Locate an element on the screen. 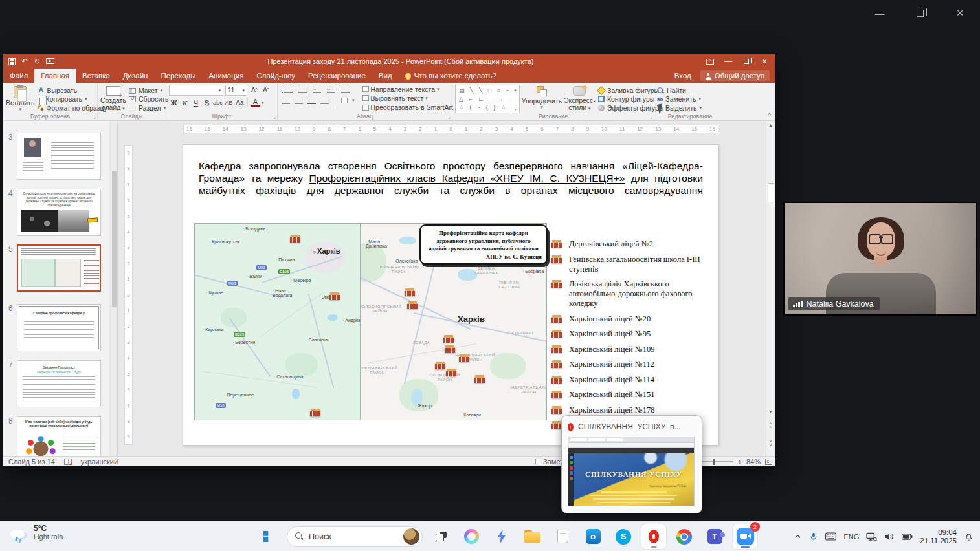  clipboard-dialog-launcher: ⌟ is located at coordinates (95, 116).